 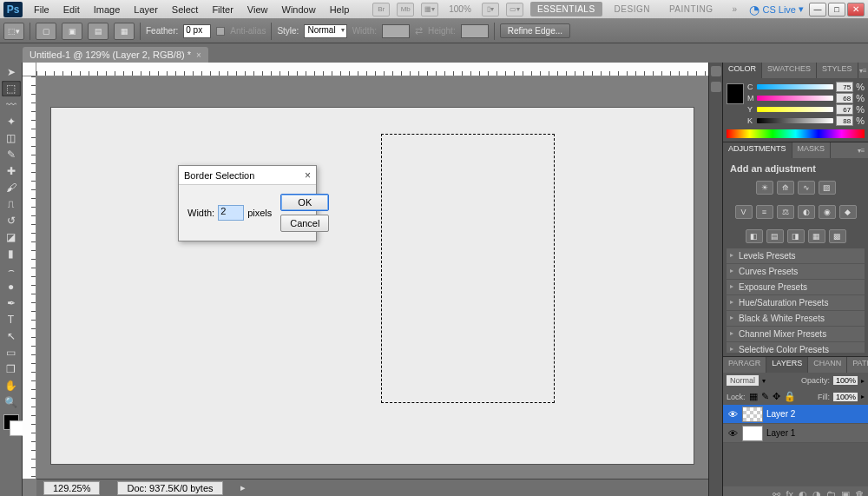 What do you see at coordinates (430, 10) in the screenshot?
I see `viewextras-icon: ▦▾` at bounding box center [430, 10].